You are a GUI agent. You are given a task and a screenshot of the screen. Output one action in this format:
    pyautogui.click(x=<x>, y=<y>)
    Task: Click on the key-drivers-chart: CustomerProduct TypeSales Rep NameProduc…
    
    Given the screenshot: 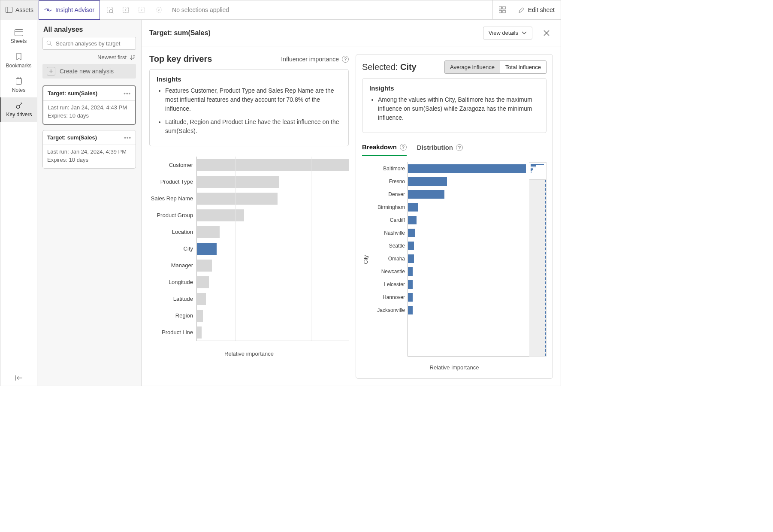 What is the action you would take?
    pyautogui.click(x=249, y=257)
    